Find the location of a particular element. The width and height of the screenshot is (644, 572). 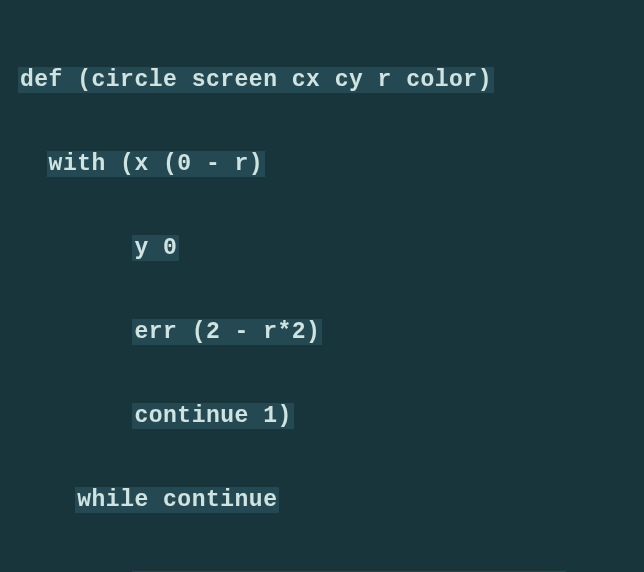

code-line: continue 1) is located at coordinates (331, 416).